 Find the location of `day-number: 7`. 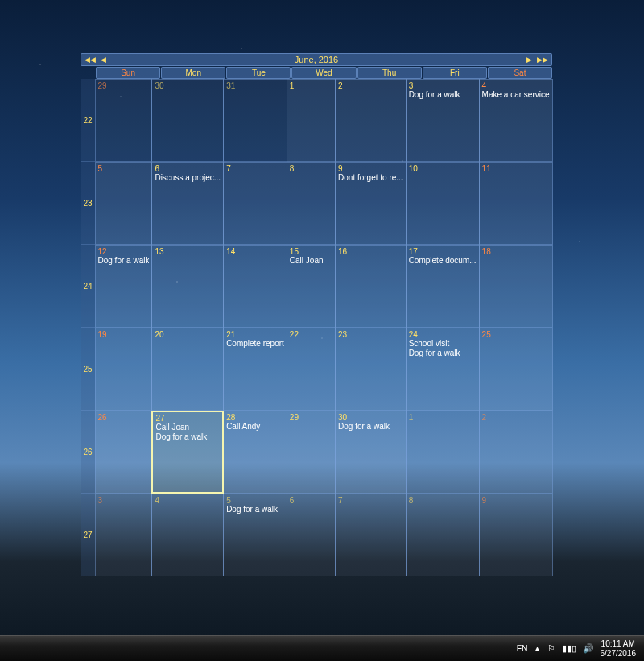

day-number: 7 is located at coordinates (255, 169).